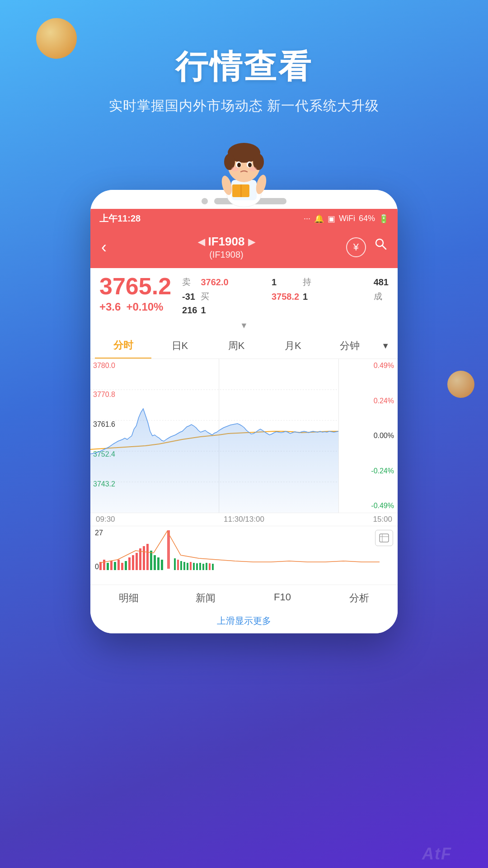 This screenshot has height=868, width=488. What do you see at coordinates (346, 219) in the screenshot?
I see `status-icons: ··· 🔔 ▣ WiFi 64% 🔋` at bounding box center [346, 219].